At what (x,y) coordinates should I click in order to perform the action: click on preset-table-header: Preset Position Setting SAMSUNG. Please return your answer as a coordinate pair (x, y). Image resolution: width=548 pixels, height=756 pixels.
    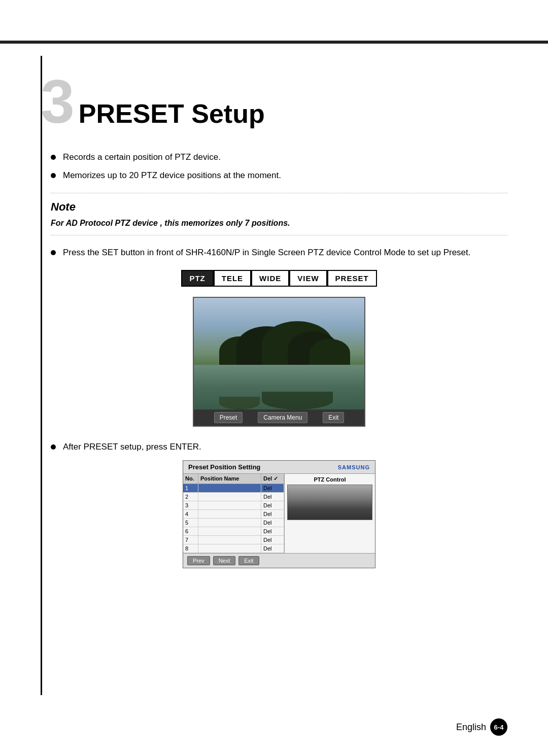
    Looking at the image, I should click on (279, 467).